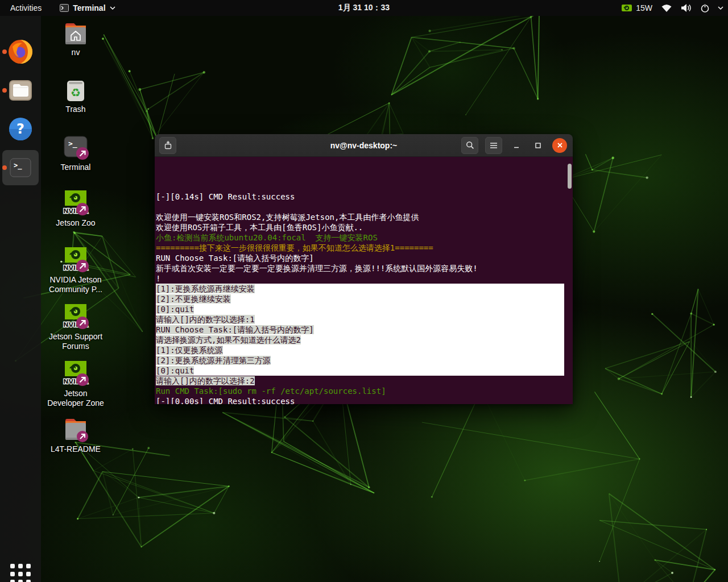  I want to click on icon-label: Jetson Zoo, so click(75, 223).